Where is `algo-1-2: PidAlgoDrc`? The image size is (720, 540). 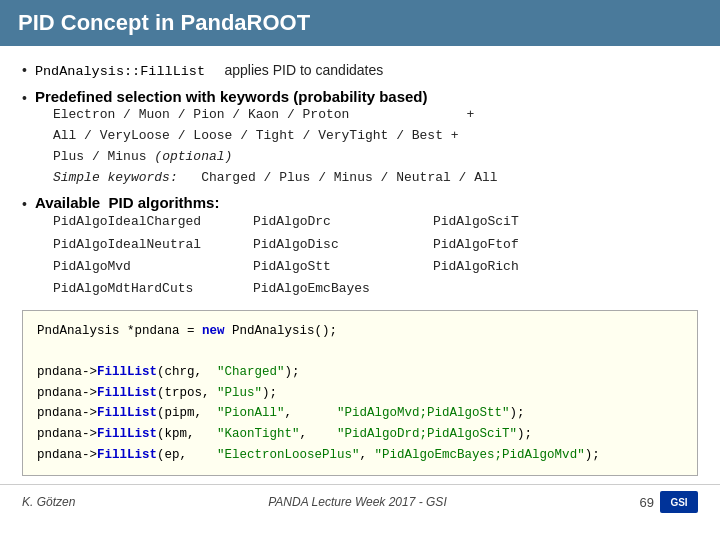
algo-1-2: PidAlgoDrc is located at coordinates (343, 222).